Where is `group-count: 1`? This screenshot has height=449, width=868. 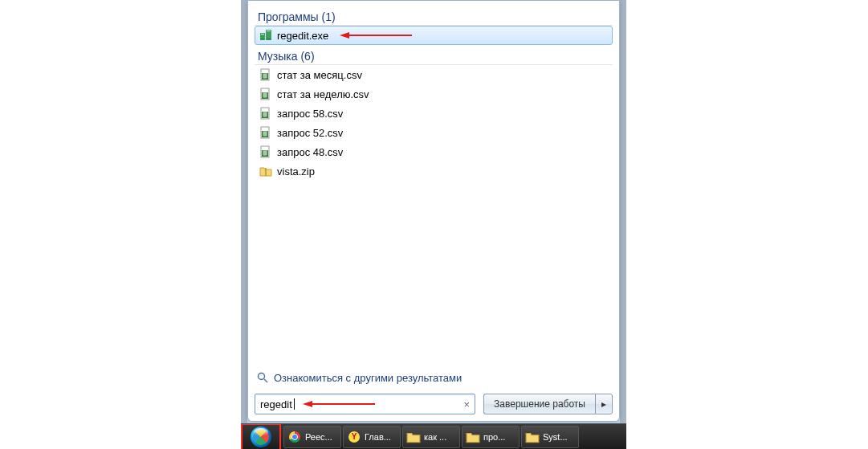
group-count: 1 is located at coordinates (328, 17).